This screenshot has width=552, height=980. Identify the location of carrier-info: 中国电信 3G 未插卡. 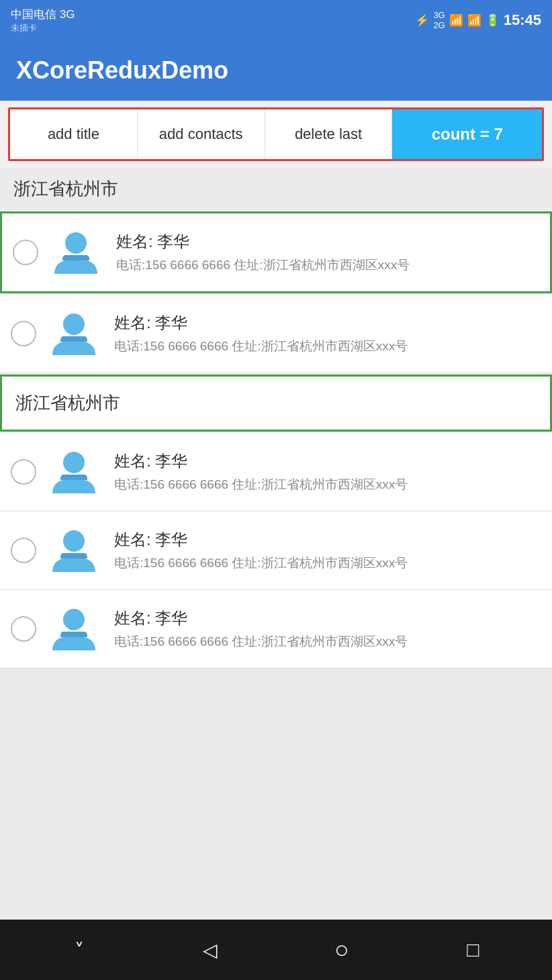
(43, 20).